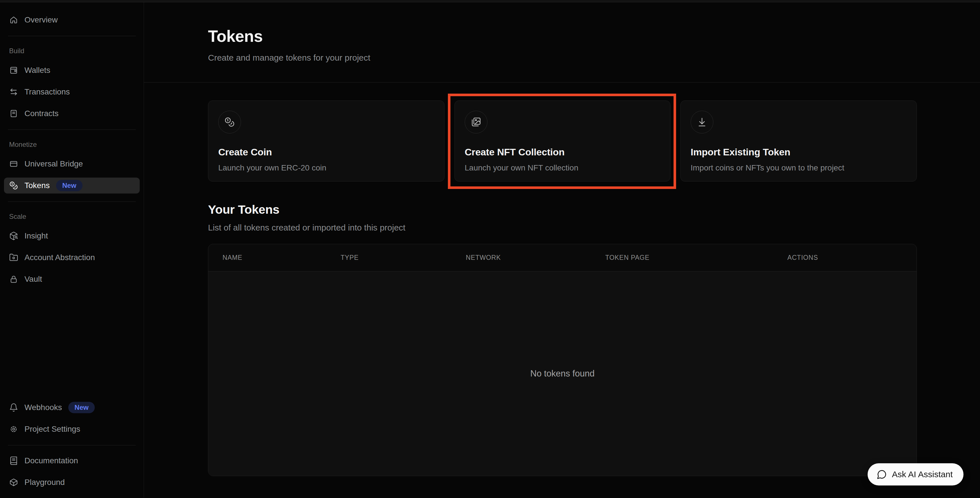  What do you see at coordinates (403, 258) in the screenshot?
I see `column-header-type: TYPE` at bounding box center [403, 258].